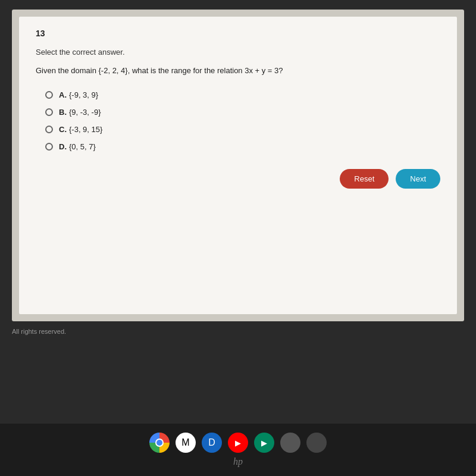 The width and height of the screenshot is (476, 476). I want to click on option-value-b: {9, -3, -9}, so click(84, 112).